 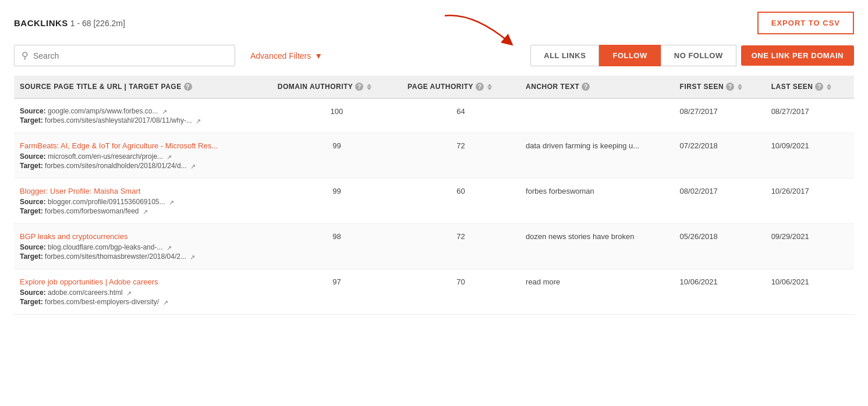 I want to click on target-url: Target: forbes.com/sites/ronaldholden/20…, so click(x=143, y=166).